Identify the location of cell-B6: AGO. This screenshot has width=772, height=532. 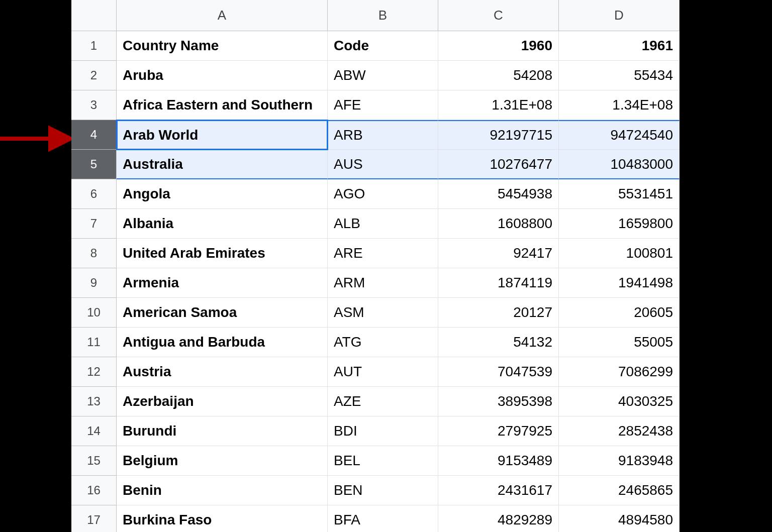
(383, 194).